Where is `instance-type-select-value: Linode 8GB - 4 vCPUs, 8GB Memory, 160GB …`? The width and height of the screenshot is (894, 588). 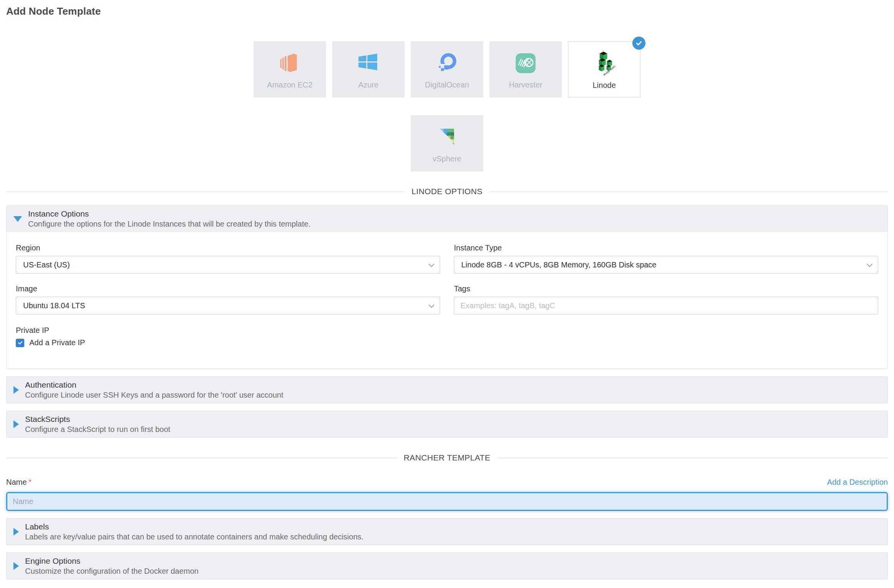
instance-type-select-value: Linode 8GB - 4 vCPUs, 8GB Memory, 160GB … is located at coordinates (559, 265).